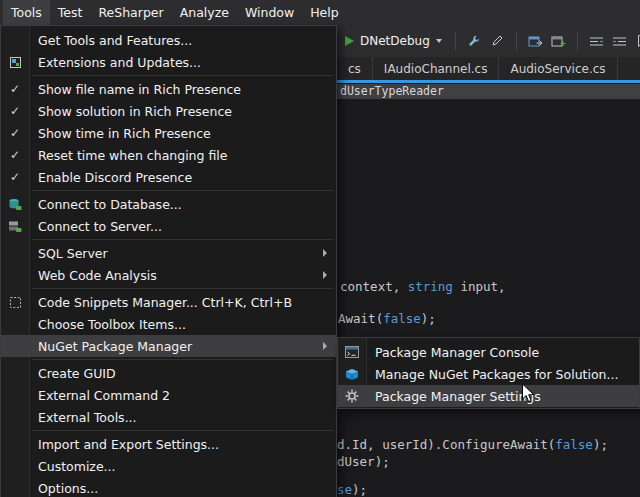 The image size is (640, 497). Describe the element at coordinates (488, 396) in the screenshot. I see `menu-item-package-manager-settings: Package Manager Settings` at that location.